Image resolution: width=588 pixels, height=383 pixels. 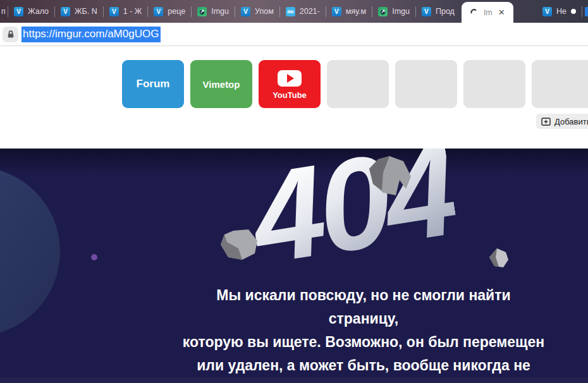 What do you see at coordinates (502, 13) in the screenshot?
I see `close-icon: ✕` at bounding box center [502, 13].